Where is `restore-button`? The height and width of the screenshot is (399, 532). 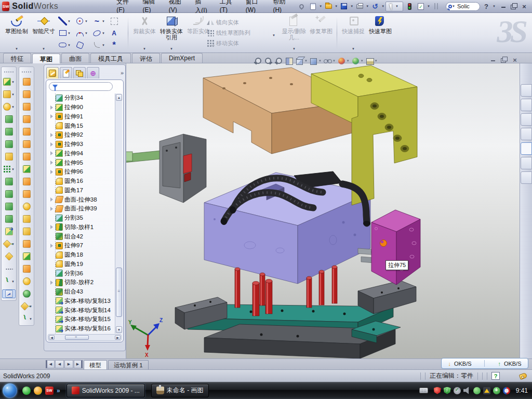
restore-button is located at coordinates (514, 6).